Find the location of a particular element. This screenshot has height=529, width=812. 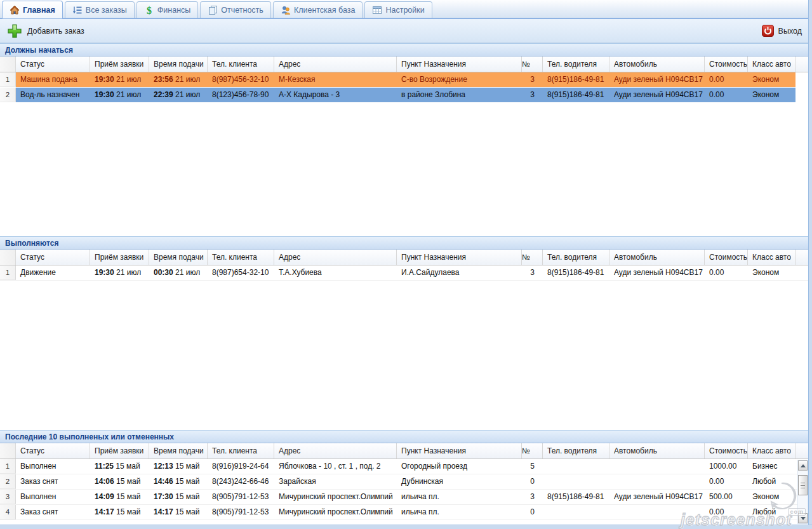

table-row: 1Движение19:30 21 июл00:30 21 июл8(987)6… is located at coordinates (404, 273).